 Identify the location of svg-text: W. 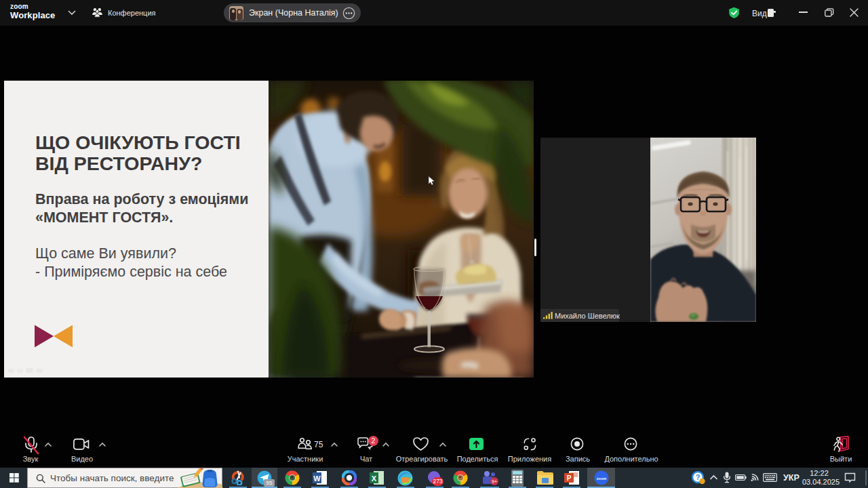
(317, 479).